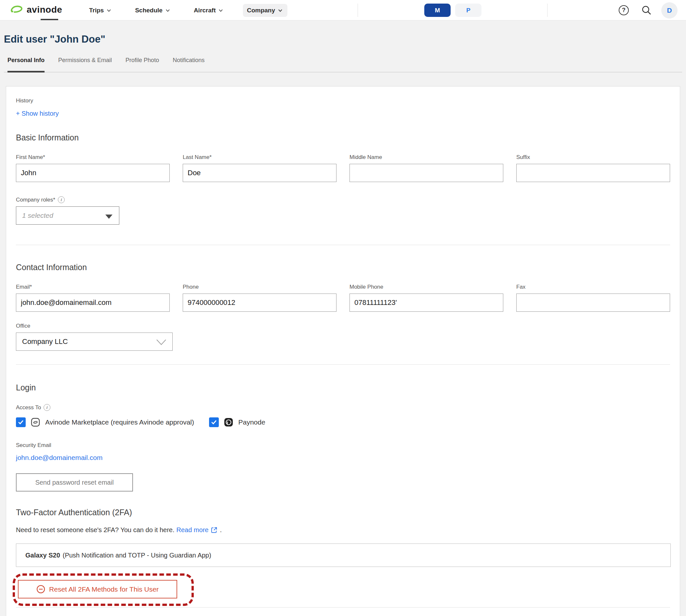 This screenshot has height=616, width=686. Describe the element at coordinates (468, 10) in the screenshot. I see `paynode-switch-button: P` at that location.